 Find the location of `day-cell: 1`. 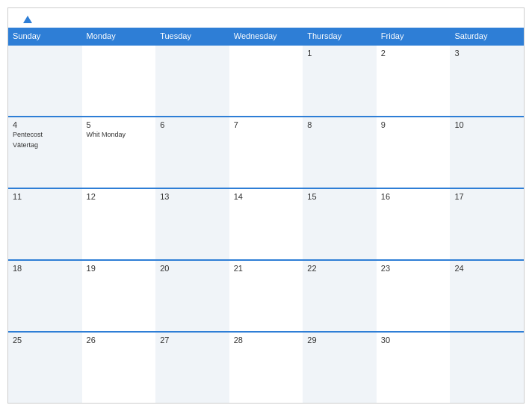

day-cell: 1 is located at coordinates (339, 81).